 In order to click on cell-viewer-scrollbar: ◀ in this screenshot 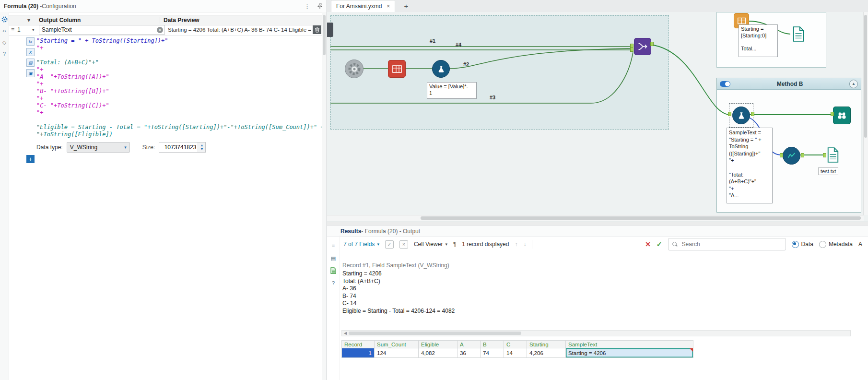, I will do `click(596, 333)`.